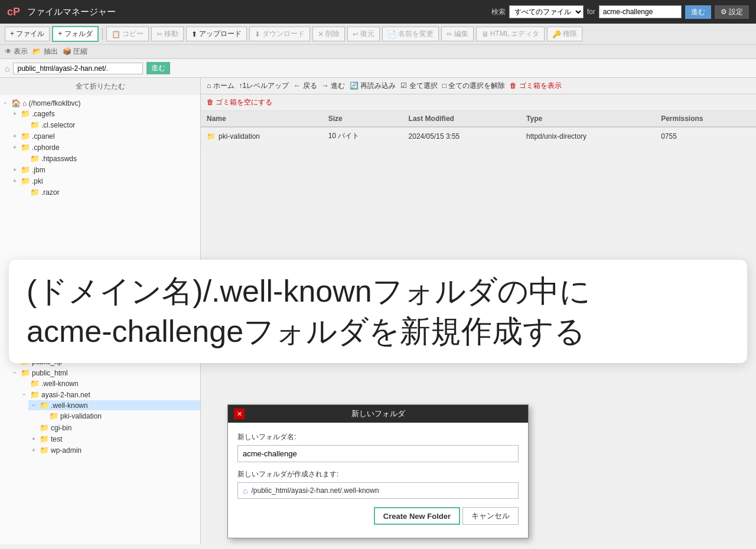 The width and height of the screenshot is (756, 549). Describe the element at coordinates (265, 86) in the screenshot. I see `up-nav-button: ↑1レベルアップ` at that location.